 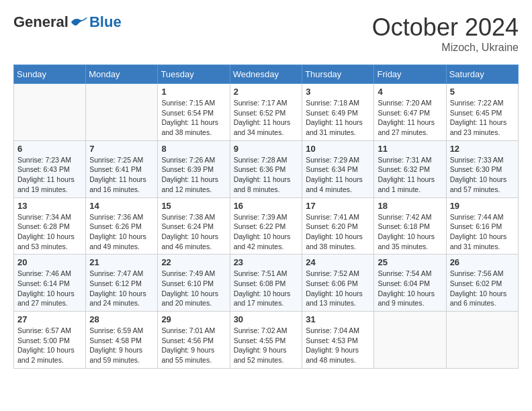 What do you see at coordinates (266, 113) in the screenshot?
I see `calendar-week-row: 1Sunrise: 7:15 AMSunset: 6:54 PMDaylight…` at bounding box center [266, 113].